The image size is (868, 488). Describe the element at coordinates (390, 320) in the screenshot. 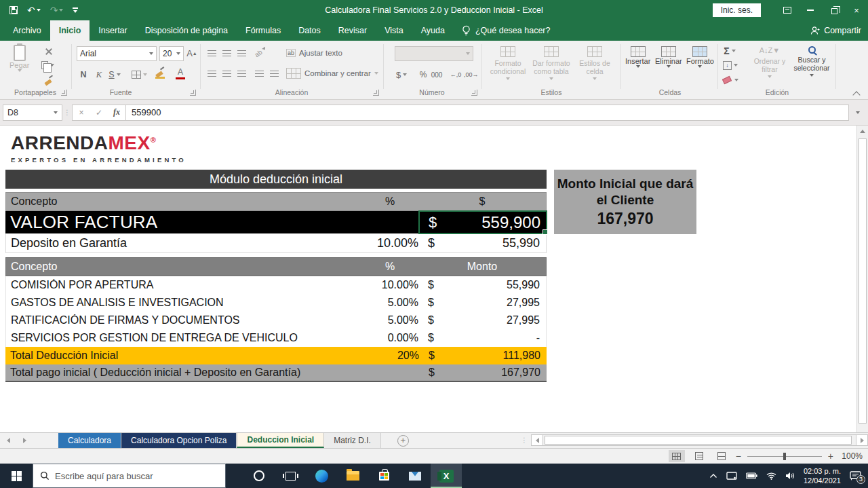

I see `cell-percent: 5.00%` at that location.